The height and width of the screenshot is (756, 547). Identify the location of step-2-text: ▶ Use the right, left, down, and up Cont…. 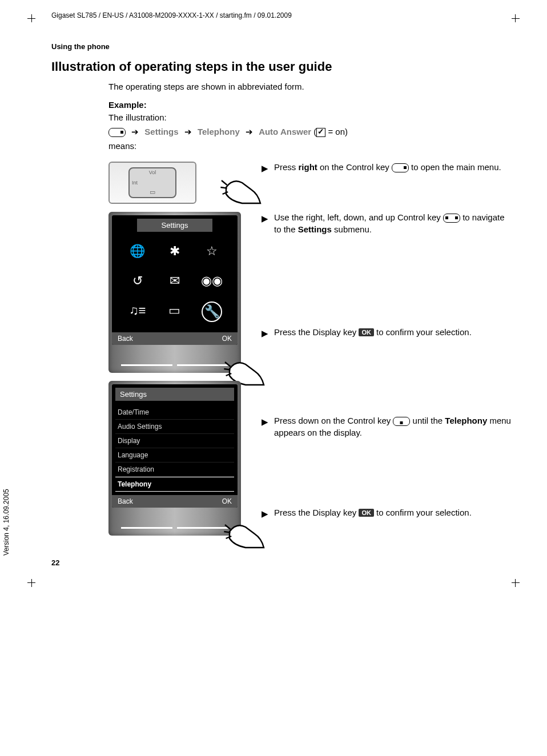
(387, 224).